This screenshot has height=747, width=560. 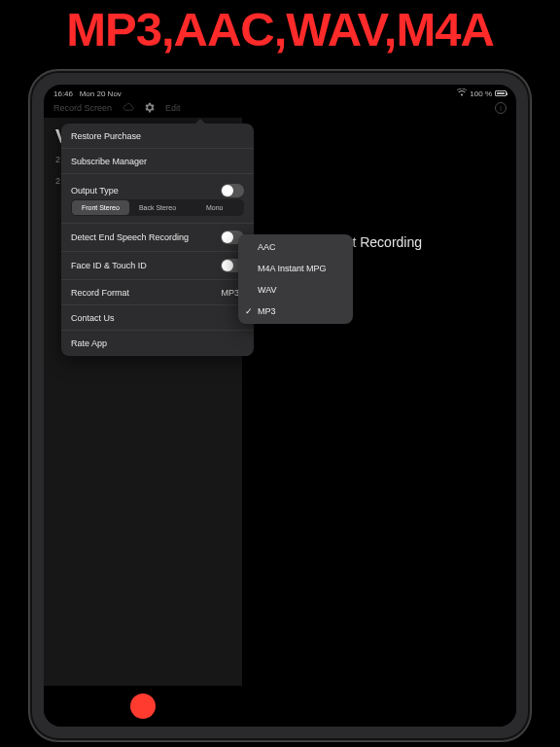 What do you see at coordinates (462, 93) in the screenshot?
I see `wifi-icon` at bounding box center [462, 93].